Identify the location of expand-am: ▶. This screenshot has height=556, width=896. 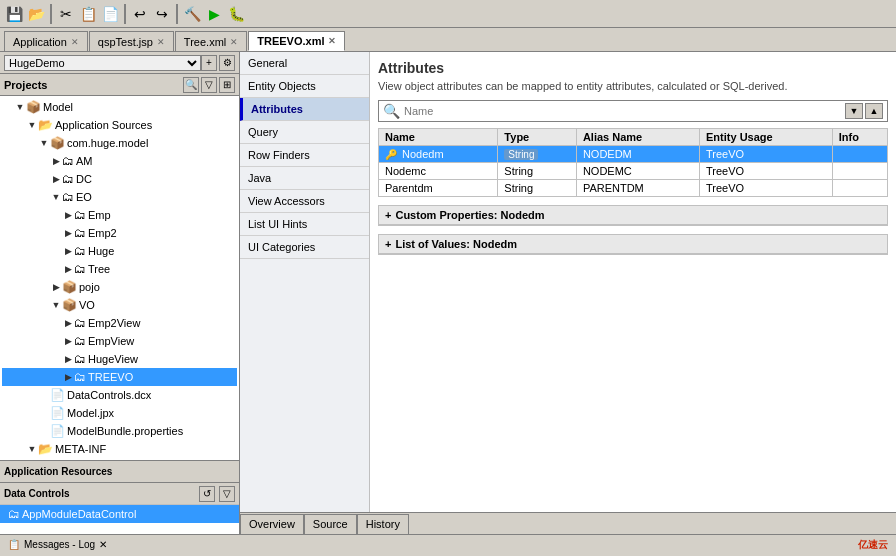
(56, 161).